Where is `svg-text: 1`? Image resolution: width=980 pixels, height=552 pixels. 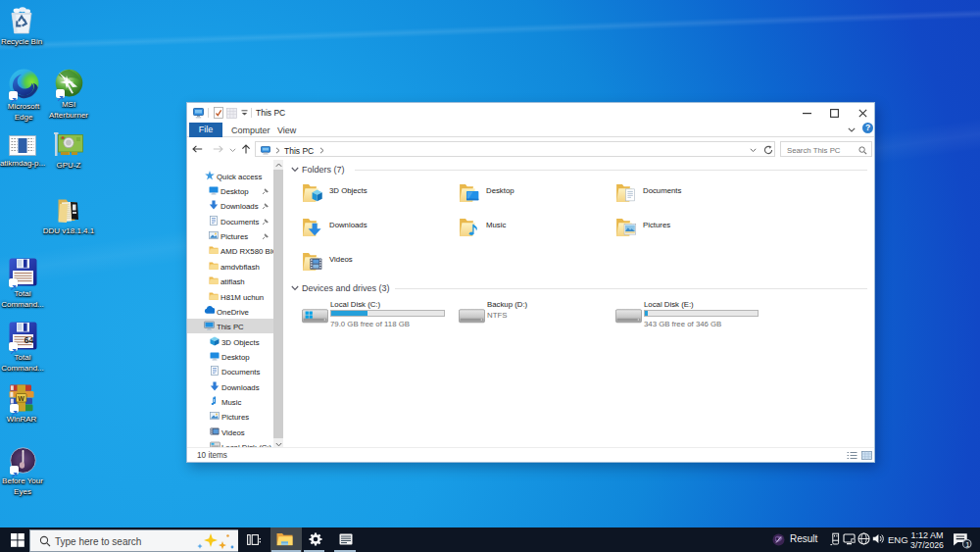
svg-text: 1 is located at coordinates (967, 543).